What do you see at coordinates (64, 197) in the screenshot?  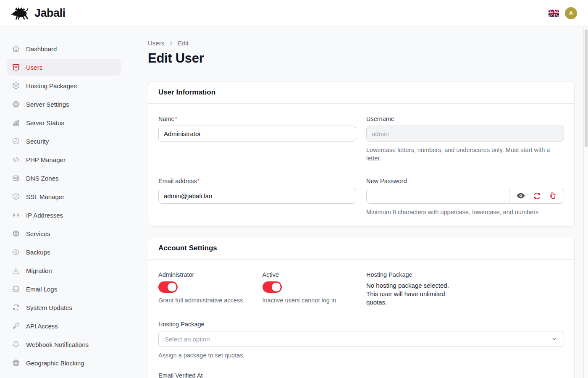 I see `sidebar-item-ssl-manager: SSL Manager` at bounding box center [64, 197].